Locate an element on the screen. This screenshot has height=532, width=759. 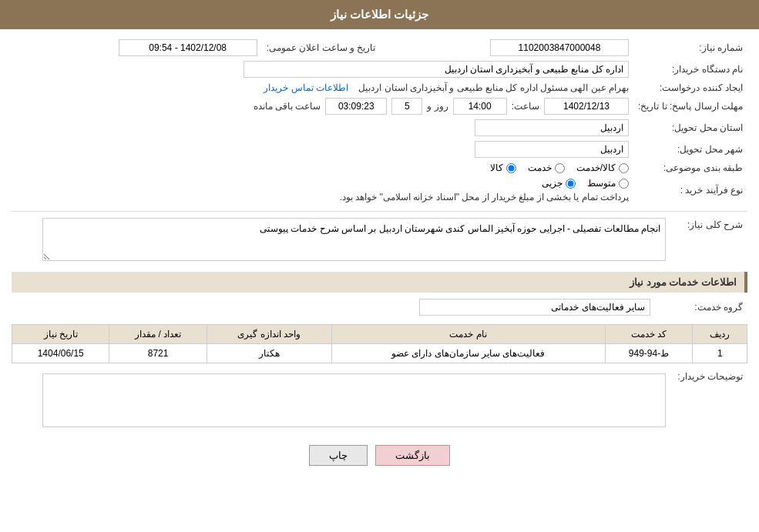
category-khedmat-radio is located at coordinates (559, 168).